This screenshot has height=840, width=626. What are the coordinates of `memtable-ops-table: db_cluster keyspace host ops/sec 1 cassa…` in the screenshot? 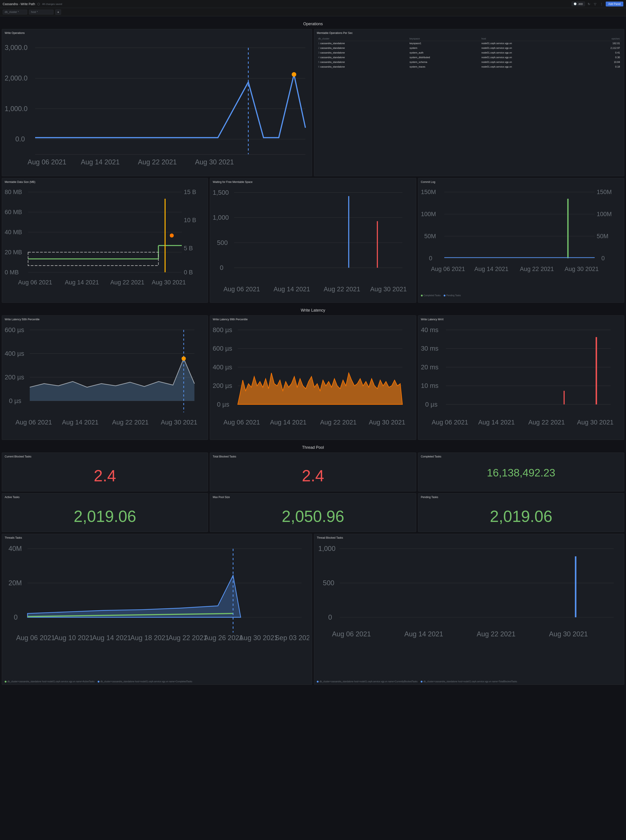 It's located at (469, 53).